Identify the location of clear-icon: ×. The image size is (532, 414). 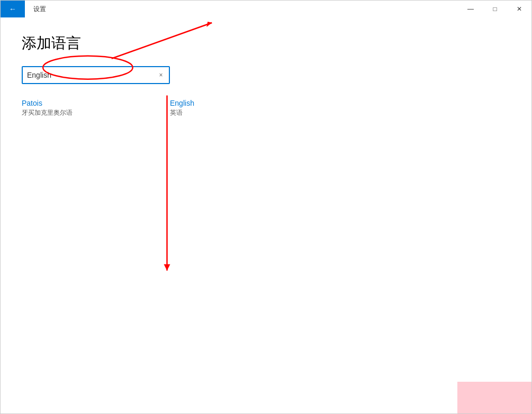
(161, 75).